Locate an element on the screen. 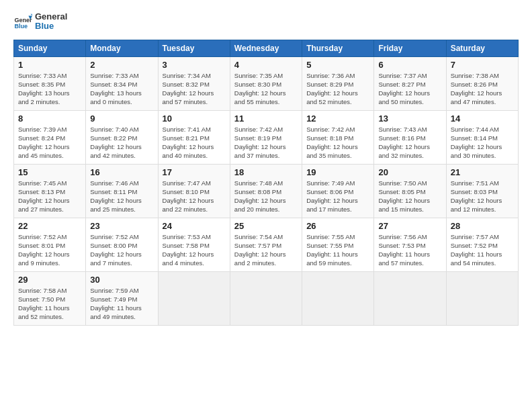  day-number: 16 is located at coordinates (122, 172).